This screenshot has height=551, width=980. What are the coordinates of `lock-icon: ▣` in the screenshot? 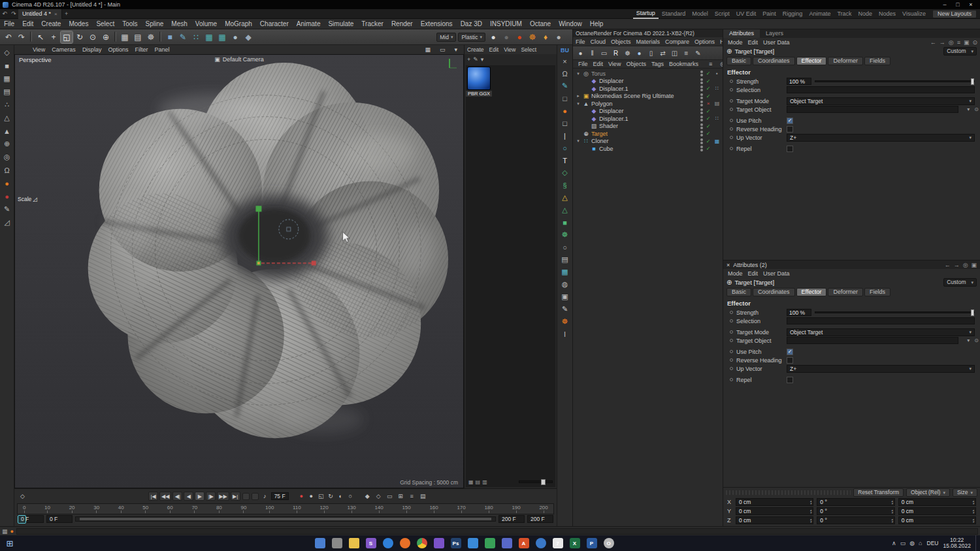 It's located at (973, 265).